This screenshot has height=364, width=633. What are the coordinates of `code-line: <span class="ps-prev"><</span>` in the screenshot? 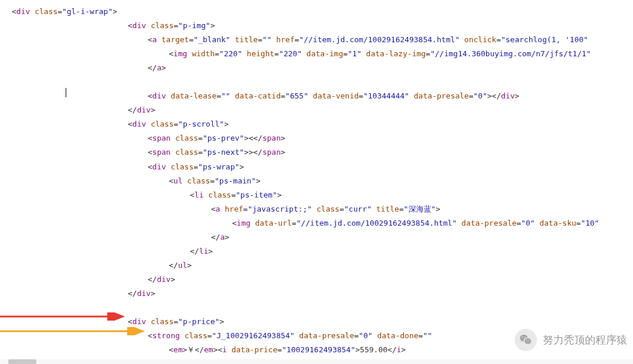 It's located at (322, 138).